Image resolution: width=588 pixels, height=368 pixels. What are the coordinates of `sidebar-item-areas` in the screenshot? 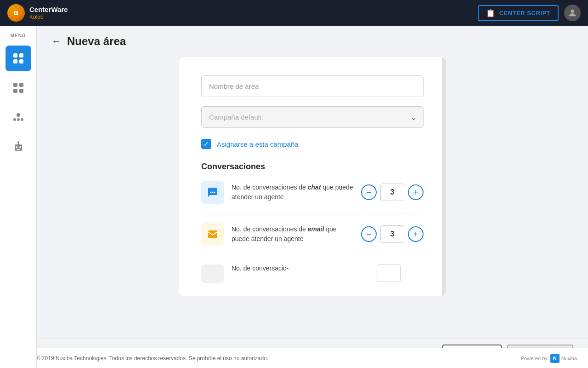 It's located at (18, 58).